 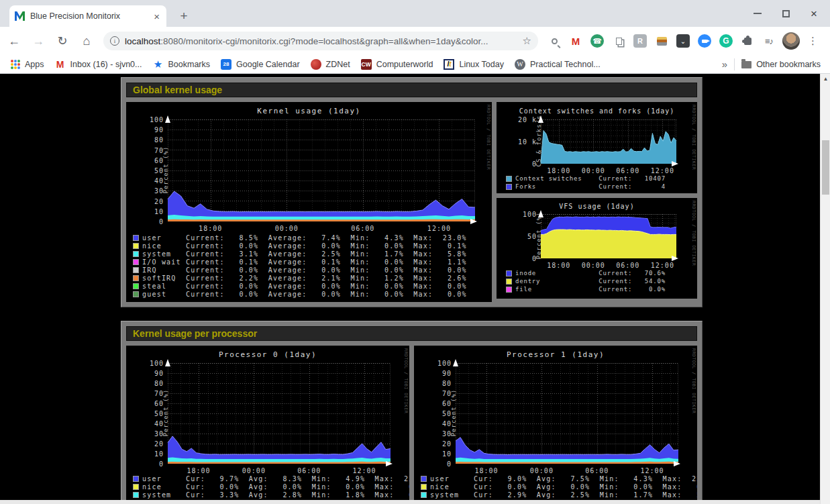 What do you see at coordinates (474, 64) in the screenshot?
I see `bookmark-linux-today: ltLinux Today` at bounding box center [474, 64].